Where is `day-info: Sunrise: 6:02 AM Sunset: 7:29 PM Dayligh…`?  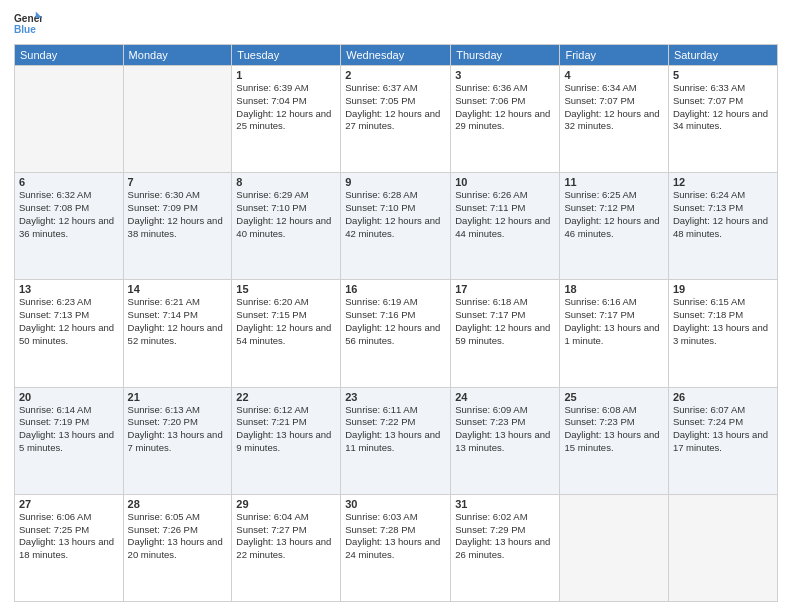
day-info: Sunrise: 6:02 AM Sunset: 7:29 PM Dayligh… is located at coordinates (505, 536).